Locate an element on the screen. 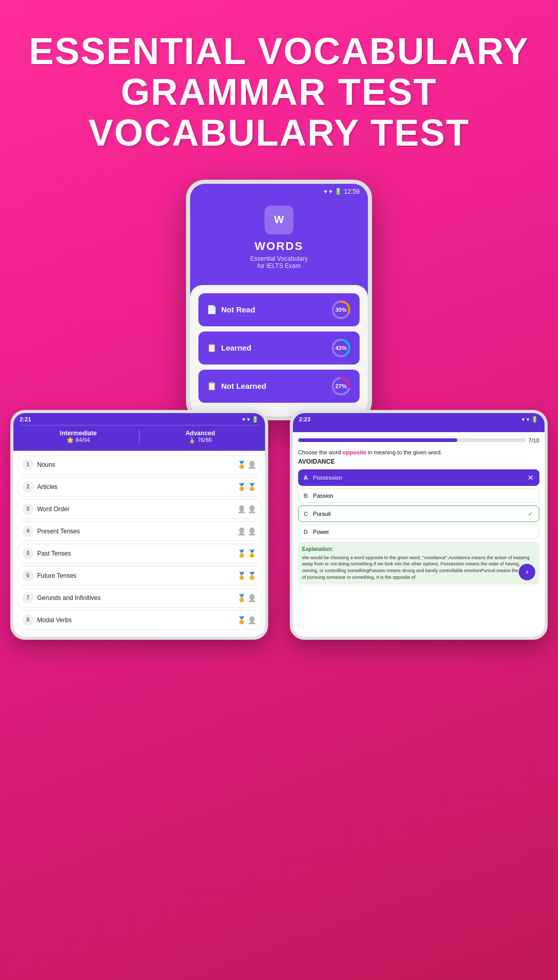  list-item: 6Future Tenses🏅🏅 is located at coordinates (140, 576).